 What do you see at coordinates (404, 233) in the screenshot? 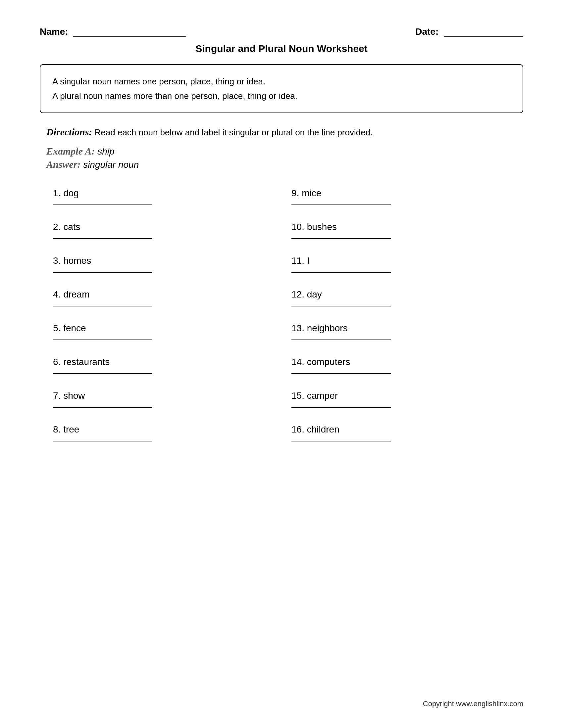
I see `question-item: 10. bushes` at bounding box center [404, 233].